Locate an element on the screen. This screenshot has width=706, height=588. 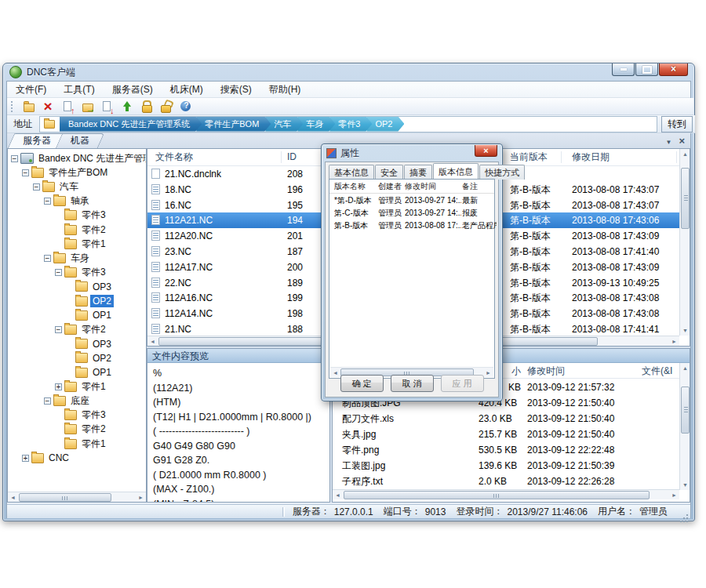
attachment-row: 夹具.jpg215.7 KB2013-09-12 21:50:40 is located at coordinates (506, 434).